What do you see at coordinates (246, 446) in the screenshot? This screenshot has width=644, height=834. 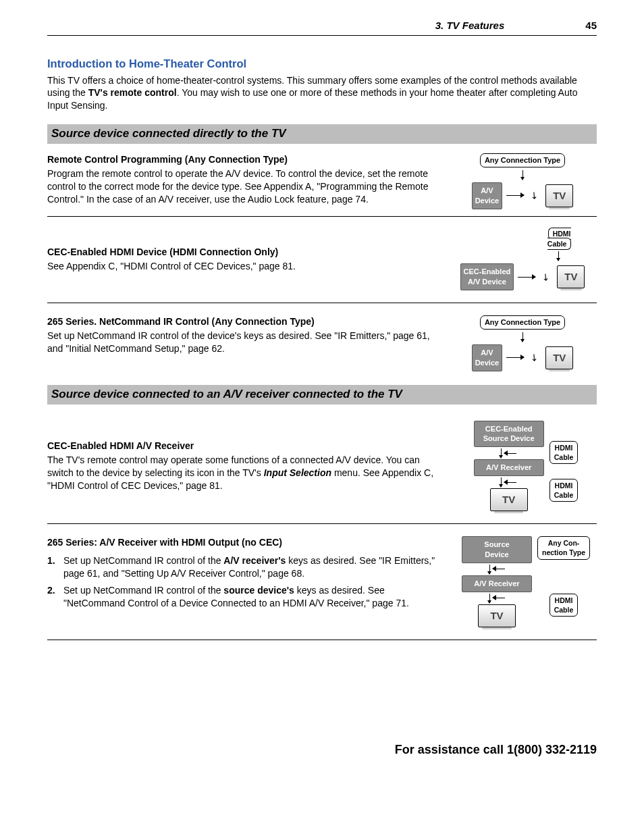 I see `s2a-title: CEC-Enabled HDMI A/V Receiver` at bounding box center [246, 446].